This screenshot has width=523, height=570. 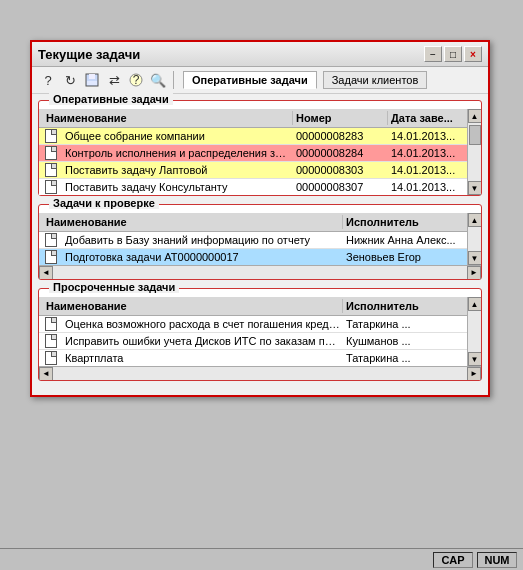 I want to click on section-overdue: Просроченные задачи Наименование Исполни…, so click(x=260, y=334).